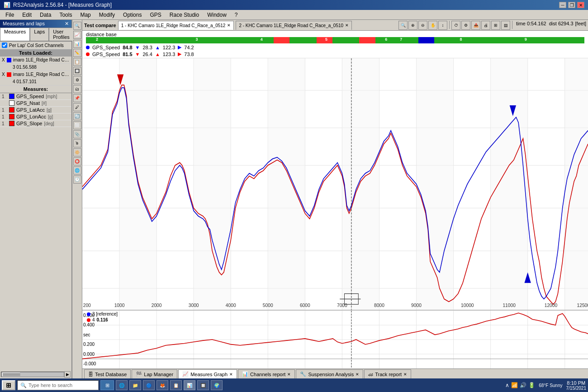 This screenshot has width=588, height=392. Describe the element at coordinates (572, 5) in the screenshot. I see `restore-button: ❒` at that location.